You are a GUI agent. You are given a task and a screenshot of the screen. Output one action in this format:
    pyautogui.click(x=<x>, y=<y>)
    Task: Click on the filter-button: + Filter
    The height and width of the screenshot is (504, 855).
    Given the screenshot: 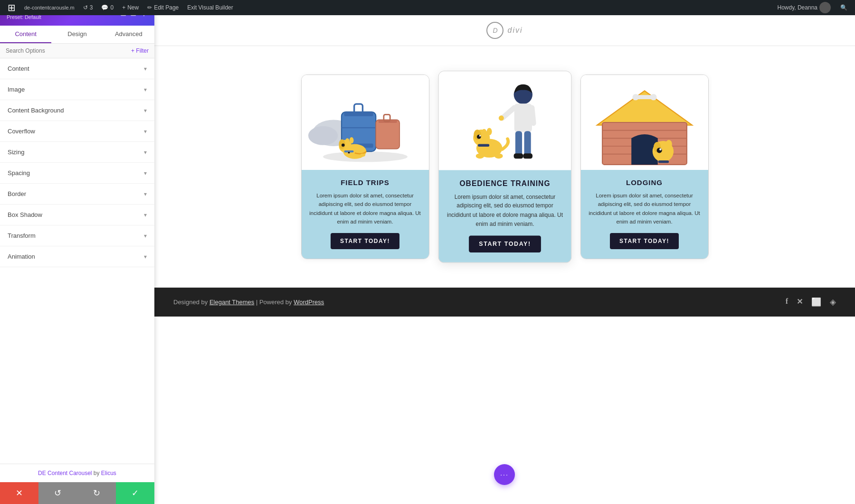 What is the action you would take?
    pyautogui.click(x=140, y=51)
    